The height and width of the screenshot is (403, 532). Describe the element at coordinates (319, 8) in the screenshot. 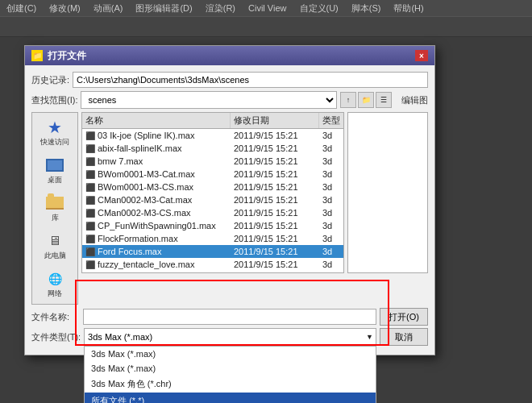

I see `menu-item-customize: 自定义(U)` at that location.